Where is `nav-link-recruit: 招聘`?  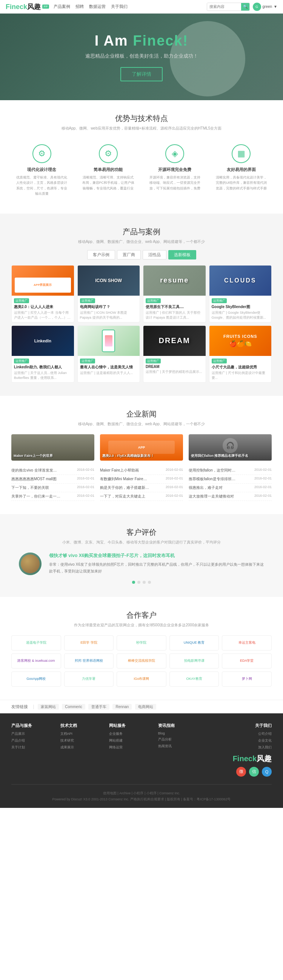 nav-link-recruit: 招聘 is located at coordinates (80, 7).